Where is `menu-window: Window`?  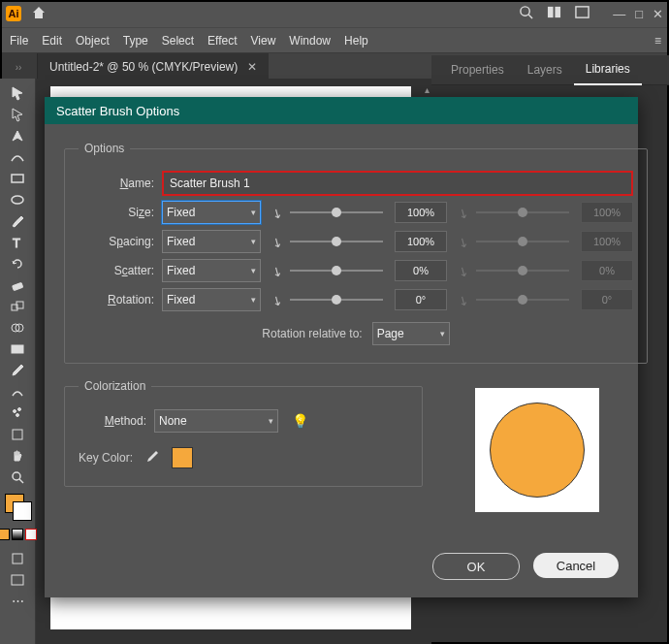
menu-window: Window is located at coordinates (310, 41).